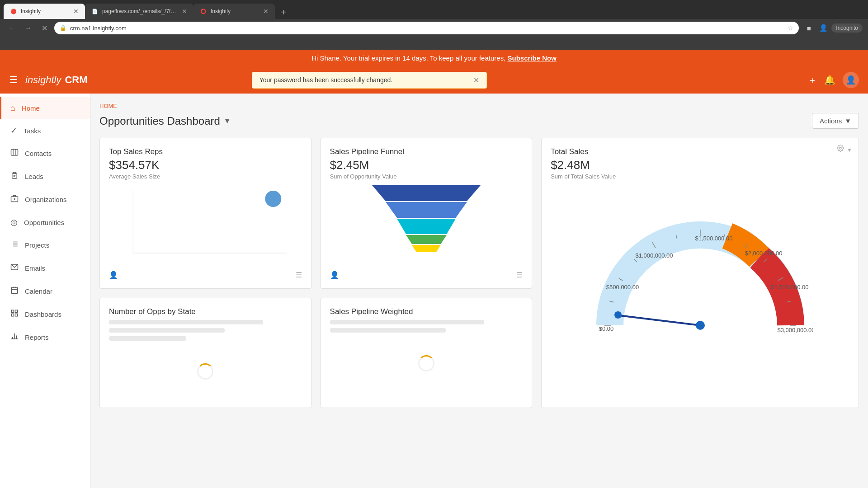  Describe the element at coordinates (37, 337) in the screenshot. I see `sidebar-label-reports: Reports` at that location.